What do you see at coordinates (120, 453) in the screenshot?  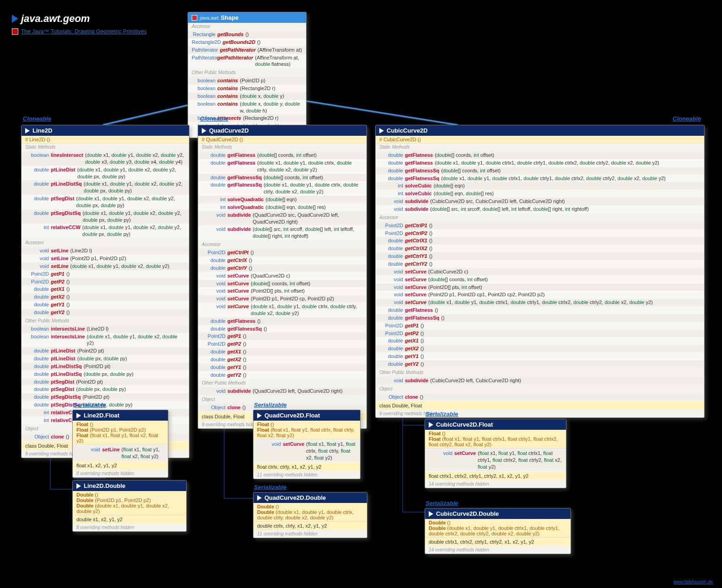 I see `method-list: void setLine (float x1, float y1, float …` at bounding box center [120, 453].